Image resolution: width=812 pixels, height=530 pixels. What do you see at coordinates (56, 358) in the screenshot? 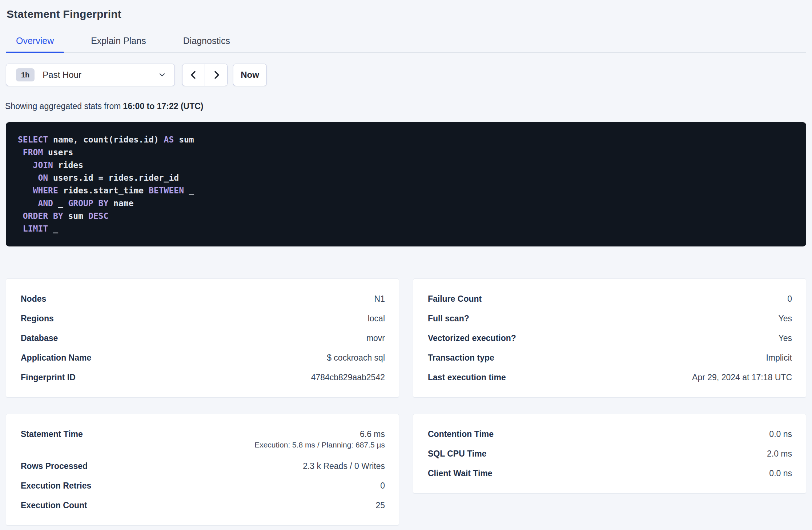
I see `row-label: Application Name` at bounding box center [56, 358].